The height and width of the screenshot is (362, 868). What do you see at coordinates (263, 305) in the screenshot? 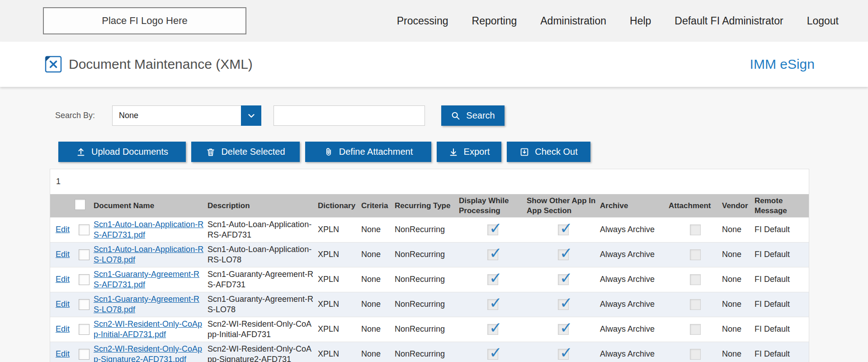
I see `description-cell: Scn1-Guaranty-Agreement-RS-LO78` at bounding box center [263, 305].